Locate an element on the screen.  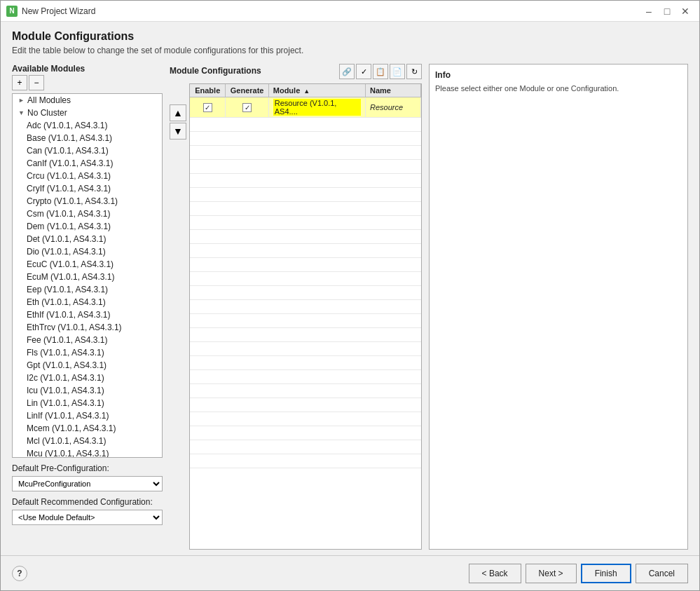
tree-item-ecuc: EcuC (V1.0.1, AS4.3.1) is located at coordinates (87, 264).